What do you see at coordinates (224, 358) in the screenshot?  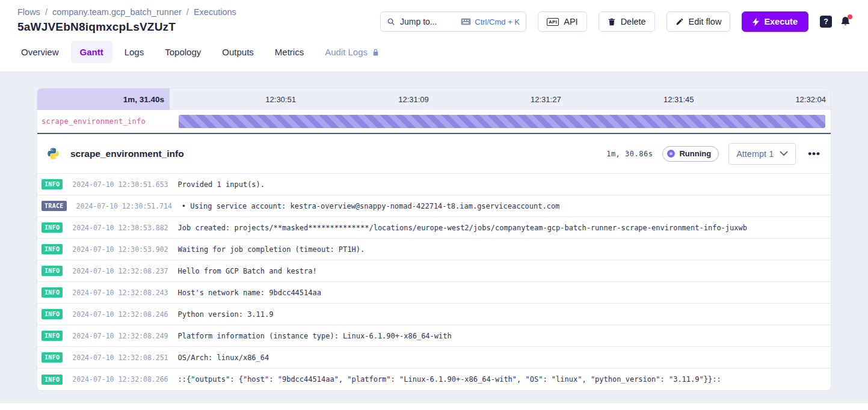 I see `log-message: OS/Arch: linux/x86_64` at bounding box center [224, 358].